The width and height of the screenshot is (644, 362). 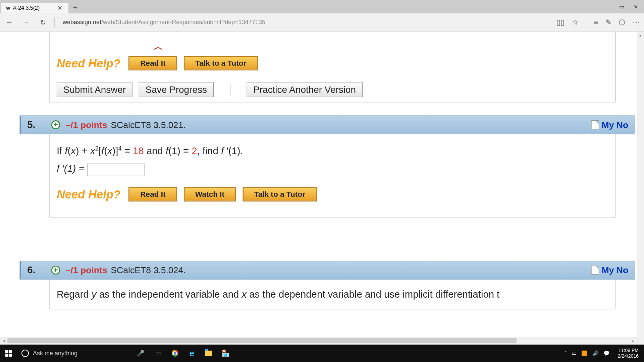 I want to click on hub-icon: ≡, so click(x=596, y=22).